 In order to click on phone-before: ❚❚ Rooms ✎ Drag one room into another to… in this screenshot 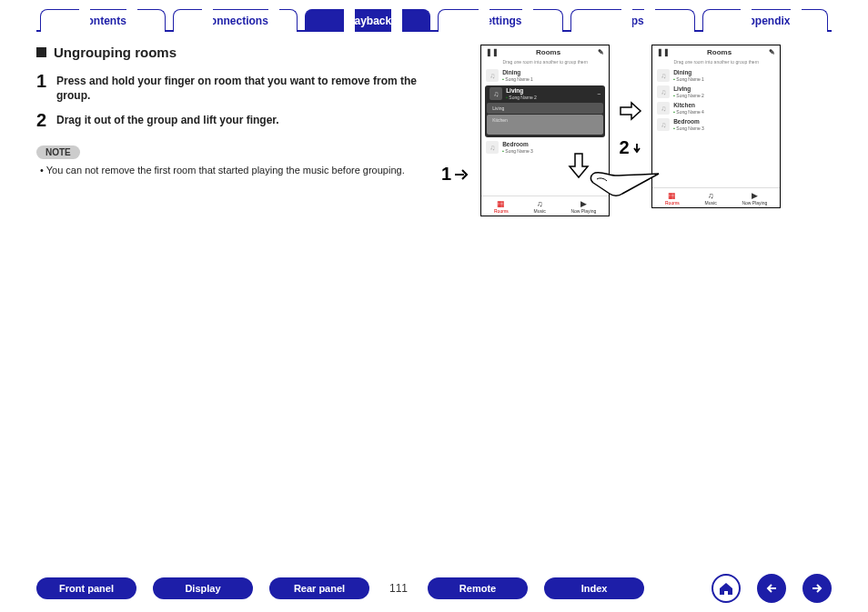, I will do `click(545, 131)`.